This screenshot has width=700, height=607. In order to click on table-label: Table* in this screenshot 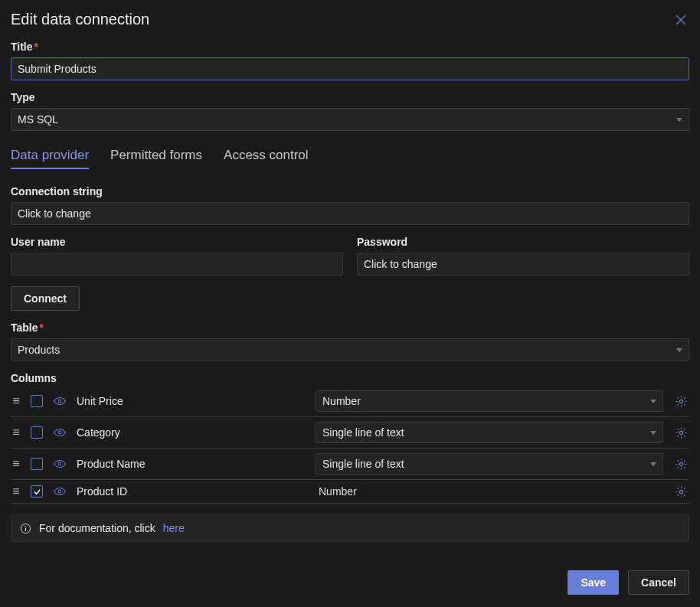, I will do `click(350, 328)`.